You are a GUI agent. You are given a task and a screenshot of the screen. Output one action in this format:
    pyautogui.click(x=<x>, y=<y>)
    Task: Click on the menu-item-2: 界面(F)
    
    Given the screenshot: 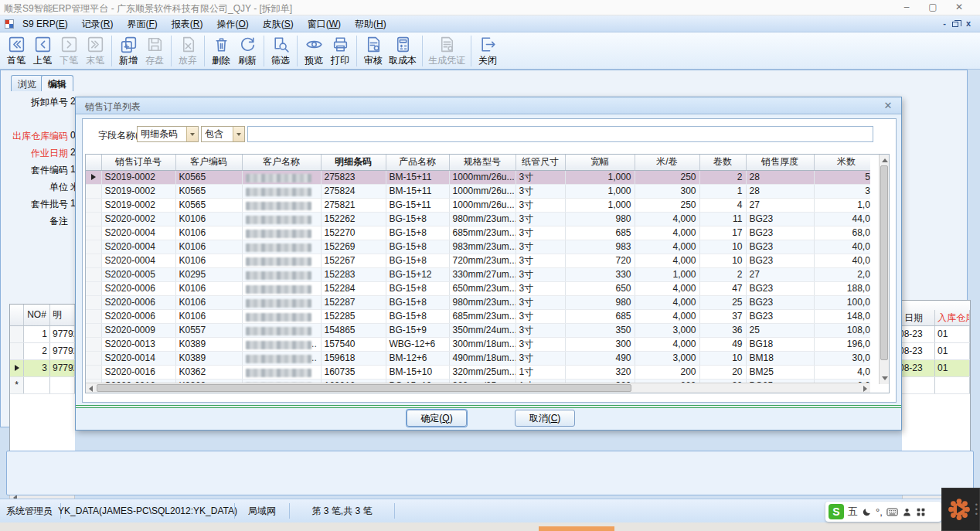 What is the action you would take?
    pyautogui.click(x=142, y=25)
    